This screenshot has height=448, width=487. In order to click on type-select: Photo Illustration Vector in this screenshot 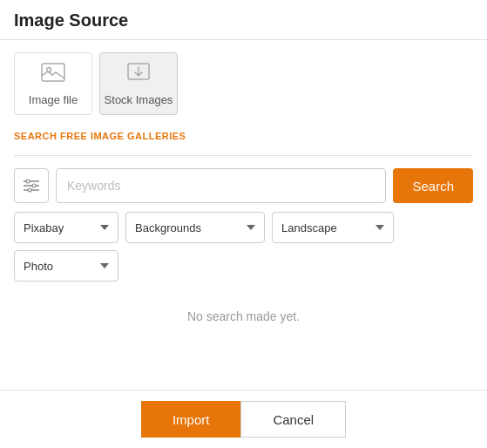, I will do `click(66, 266)`.